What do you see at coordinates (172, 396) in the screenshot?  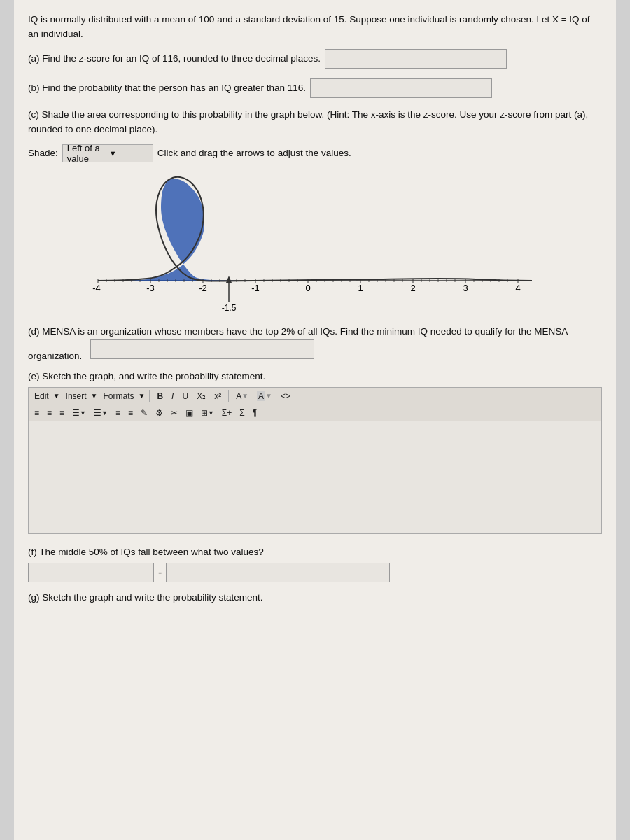 I see `italic-button: I` at bounding box center [172, 396].